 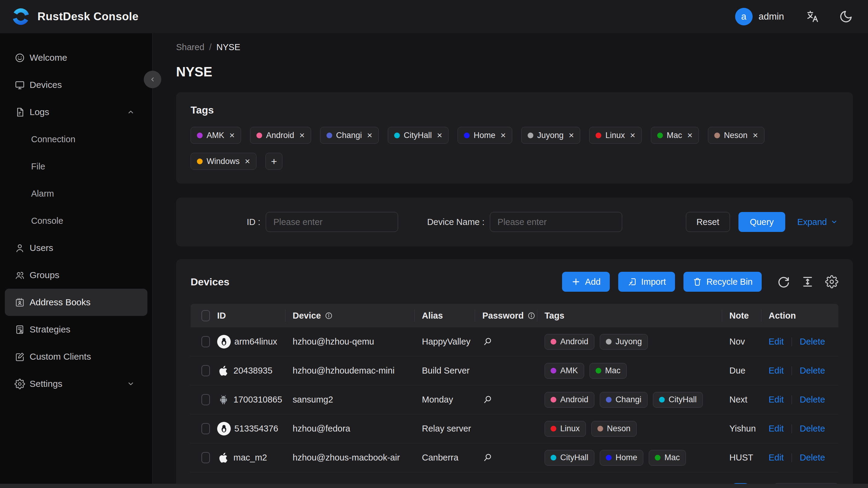 I want to click on tag-label: Neson, so click(x=736, y=135).